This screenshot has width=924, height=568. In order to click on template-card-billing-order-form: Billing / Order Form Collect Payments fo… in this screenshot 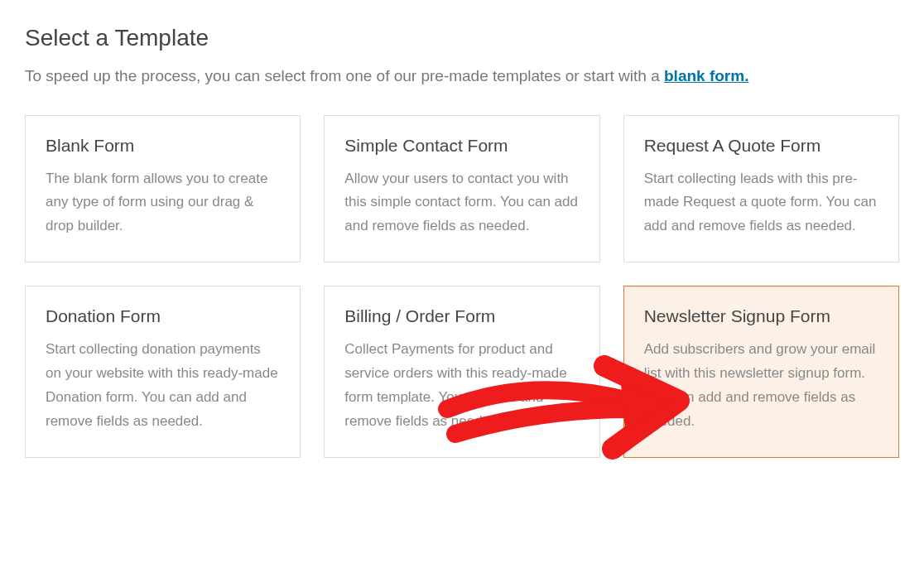, I will do `click(462, 372)`.